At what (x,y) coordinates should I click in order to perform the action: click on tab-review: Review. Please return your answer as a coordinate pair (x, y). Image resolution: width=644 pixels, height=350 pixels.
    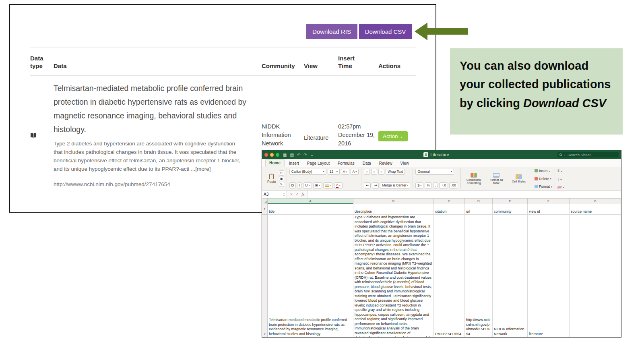
    Looking at the image, I should click on (386, 164).